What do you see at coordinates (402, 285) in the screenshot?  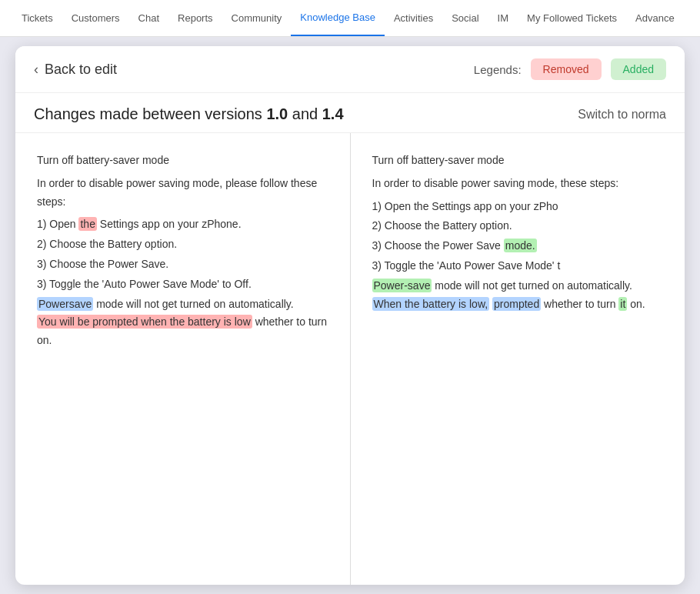 I see `highlight-power-save: Power-save` at bounding box center [402, 285].